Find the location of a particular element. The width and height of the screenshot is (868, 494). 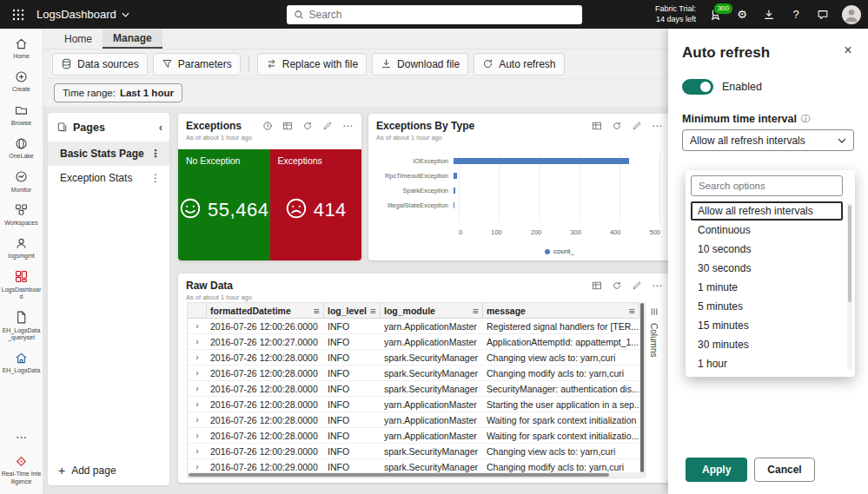

dropdown-option: Allow all refresh intervals is located at coordinates (766, 211).